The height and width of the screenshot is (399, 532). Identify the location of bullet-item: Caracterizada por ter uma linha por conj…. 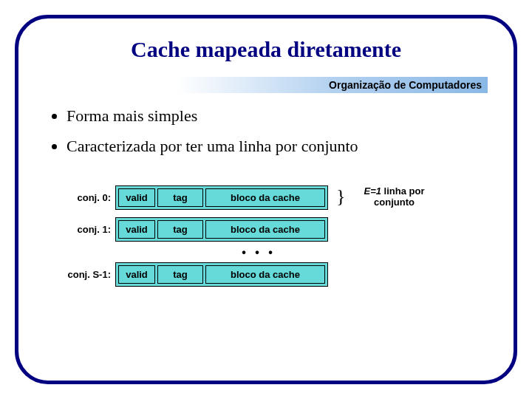
(277, 146).